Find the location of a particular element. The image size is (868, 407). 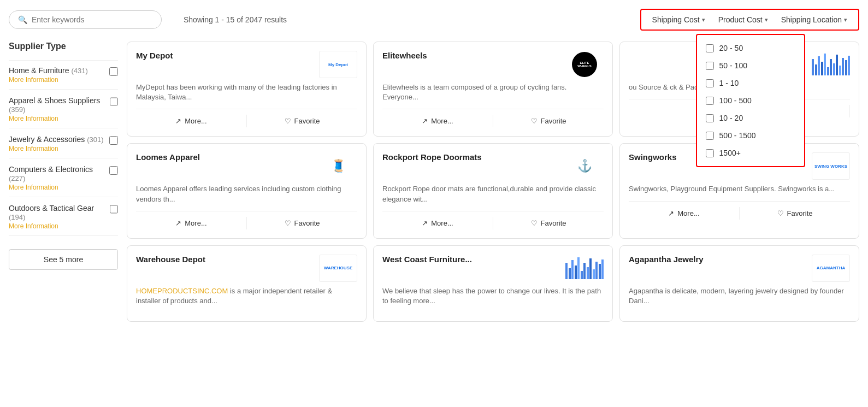

shipping-cost-filter: Shipping Cost ▾ is located at coordinates (678, 20).